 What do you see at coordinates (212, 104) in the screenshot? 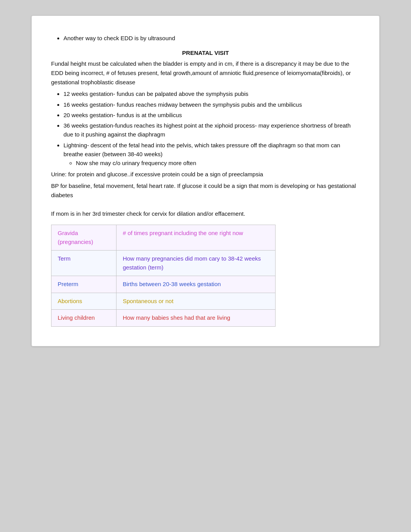
I see `bullet-16wk: 16 weeks gestation- fundus reaches midwa…` at bounding box center [212, 104].